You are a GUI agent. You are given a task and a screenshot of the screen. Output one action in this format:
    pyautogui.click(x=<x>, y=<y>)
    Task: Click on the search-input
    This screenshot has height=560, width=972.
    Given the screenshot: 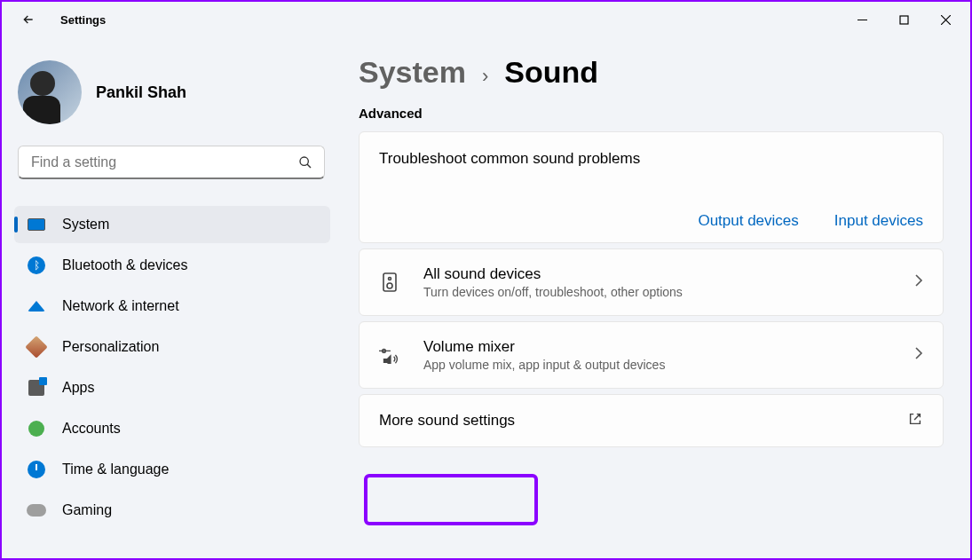 What is the action you would take?
    pyautogui.click(x=171, y=162)
    